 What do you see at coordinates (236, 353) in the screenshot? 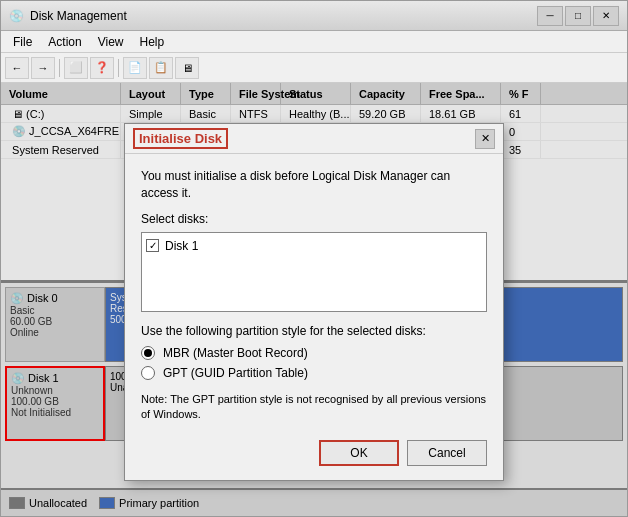
I see `radio-mbr-label: MBR (Master Boot Record)` at bounding box center [236, 353].